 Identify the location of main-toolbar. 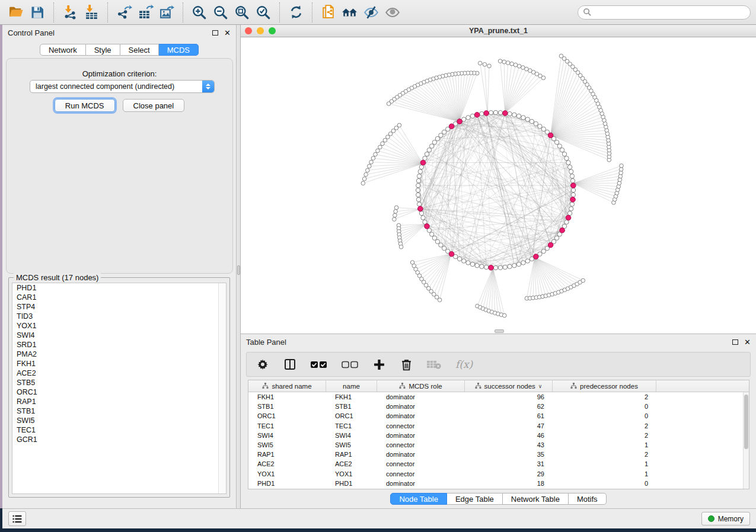
(378, 12).